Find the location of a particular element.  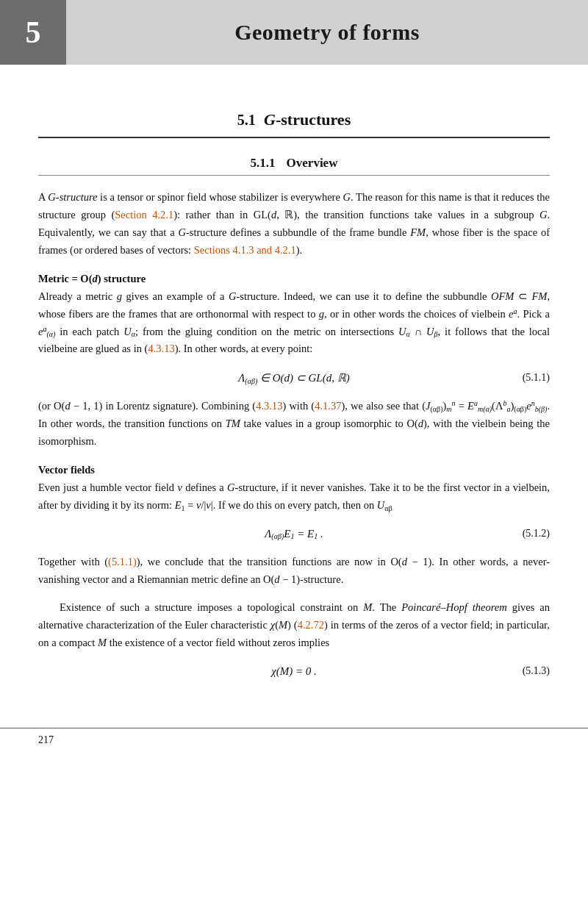

metric-paragraph-2: (or O(d − 1, 1) in Lorentz signature). C… is located at coordinates (294, 424).